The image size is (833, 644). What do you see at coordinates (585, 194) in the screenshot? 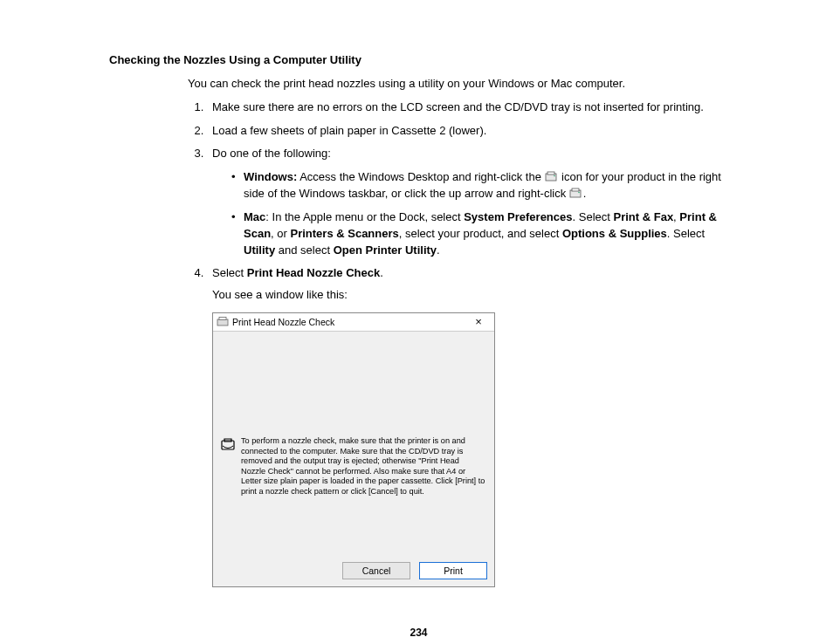
I see `win-t3: .` at bounding box center [585, 194].